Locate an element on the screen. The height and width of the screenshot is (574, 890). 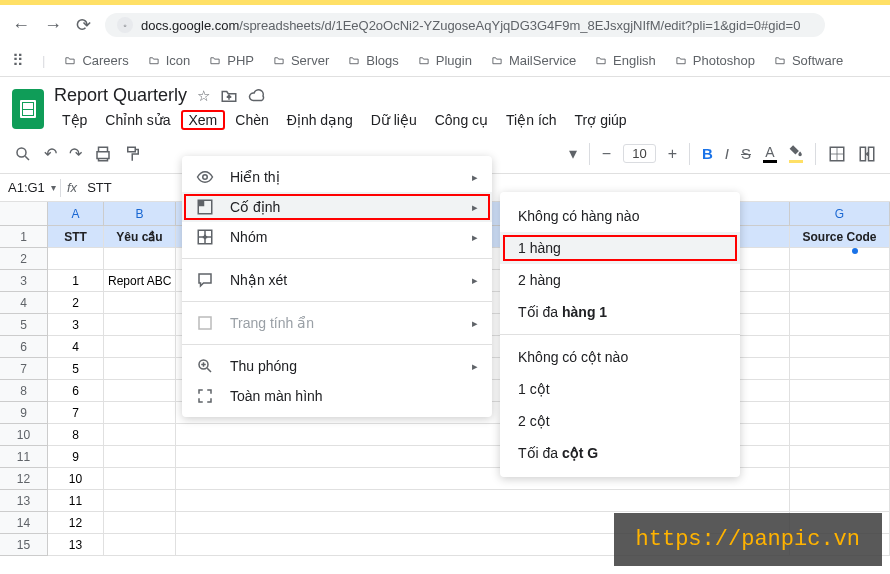
cell: Report ABC is located at coordinates (140, 281).